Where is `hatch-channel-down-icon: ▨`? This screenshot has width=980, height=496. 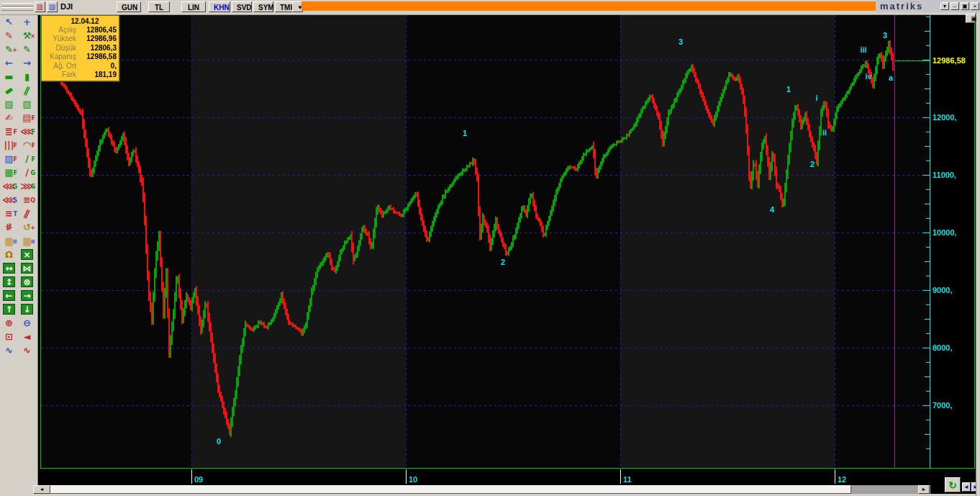
hatch-channel-down-icon: ▨ is located at coordinates (9, 104).